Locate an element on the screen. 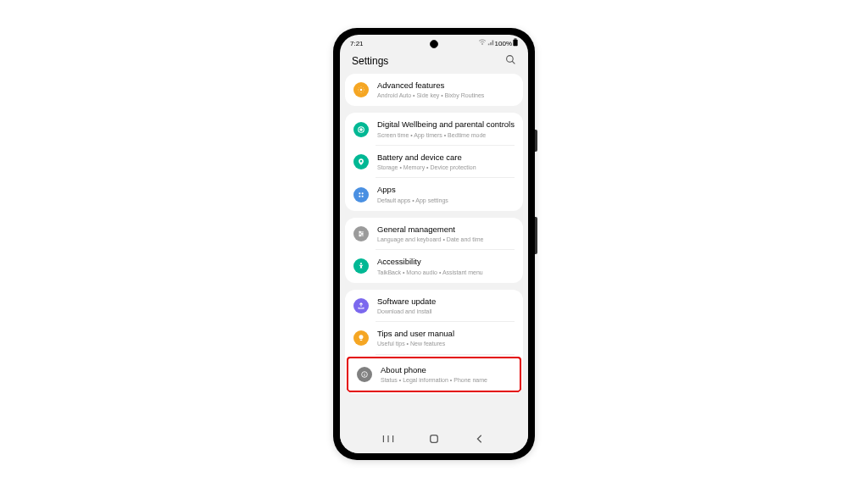  item-subtitle: Download and install is located at coordinates (446, 312).